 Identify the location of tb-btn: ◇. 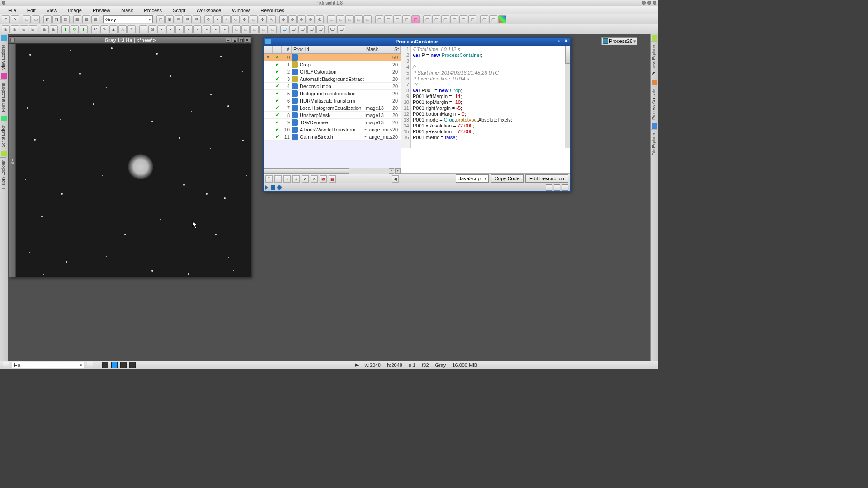
(236, 19).